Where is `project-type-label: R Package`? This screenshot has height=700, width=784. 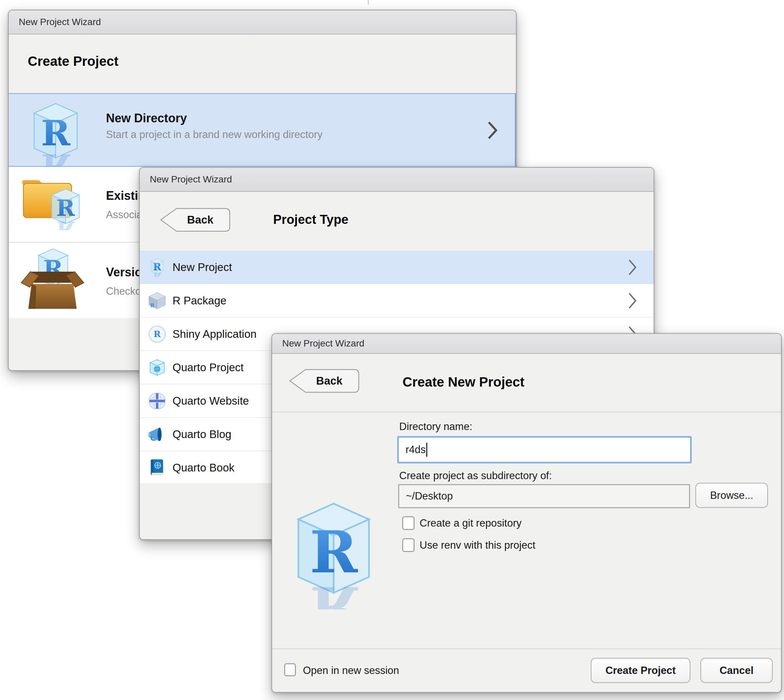
project-type-label: R Package is located at coordinates (199, 300).